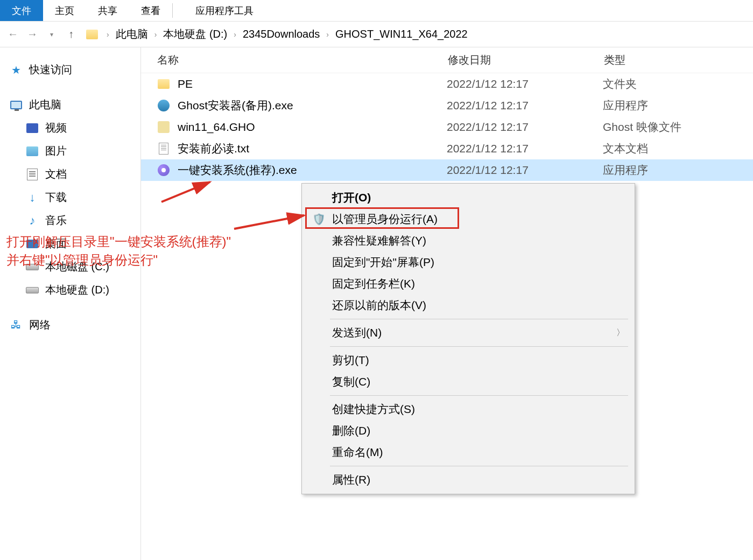 This screenshot has width=753, height=560. What do you see at coordinates (468, 284) in the screenshot?
I see `context-menu-item: 固定到任务栏(K)` at bounding box center [468, 284].